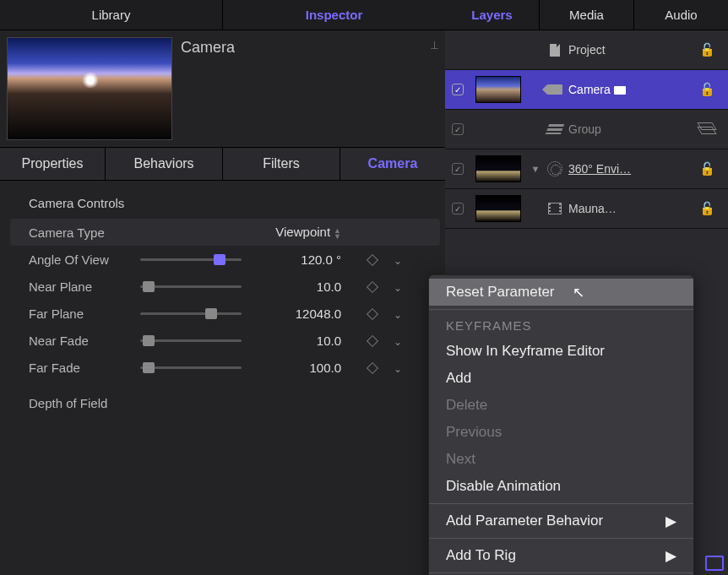  I want to click on layers-tabs: Layers Media Audio, so click(586, 15).